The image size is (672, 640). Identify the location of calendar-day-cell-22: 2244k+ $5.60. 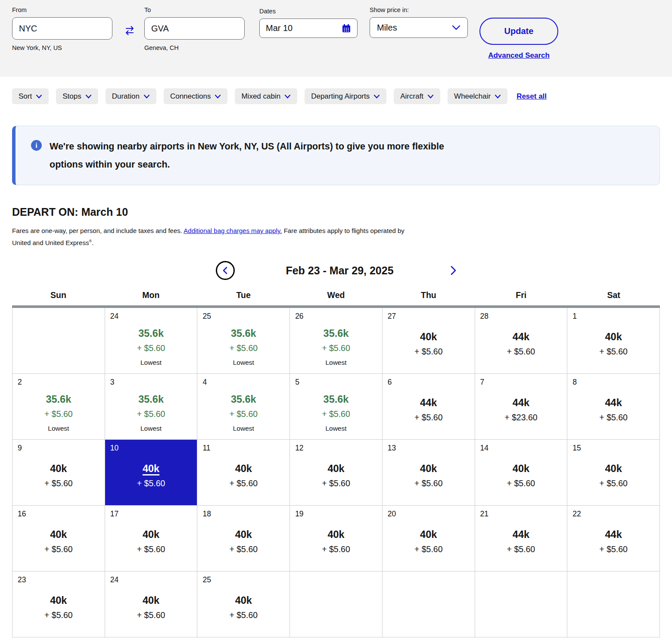
(613, 538).